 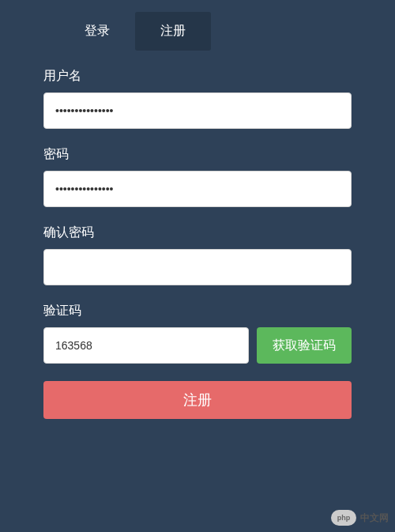 I want to click on captcha-input, so click(x=146, y=345).